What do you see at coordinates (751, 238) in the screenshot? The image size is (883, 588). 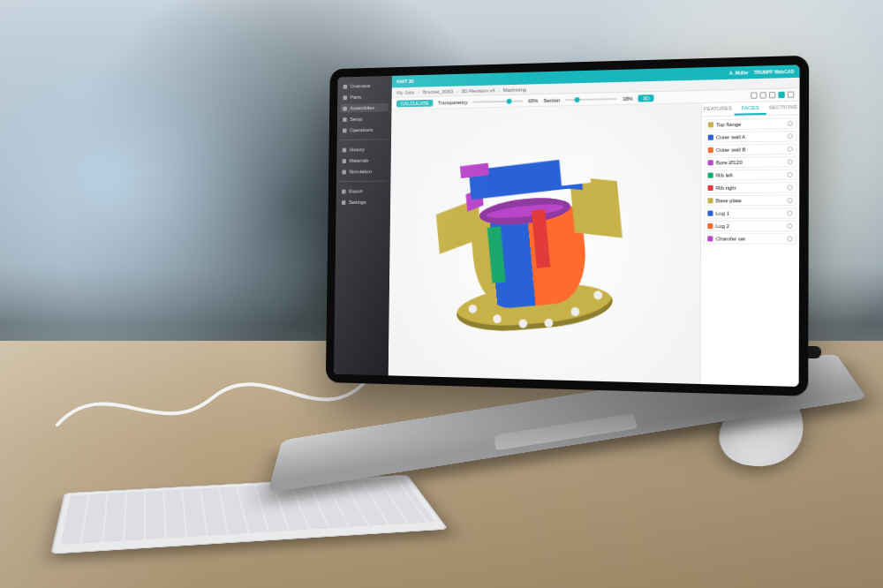 I see `list-item: Chamfer set` at bounding box center [751, 238].